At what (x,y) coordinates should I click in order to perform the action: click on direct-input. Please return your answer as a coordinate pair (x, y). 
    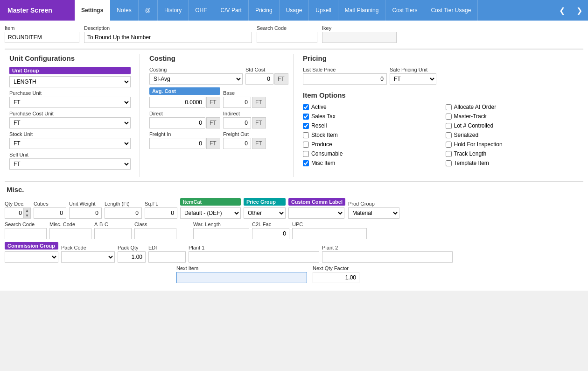
    Looking at the image, I should click on (177, 123).